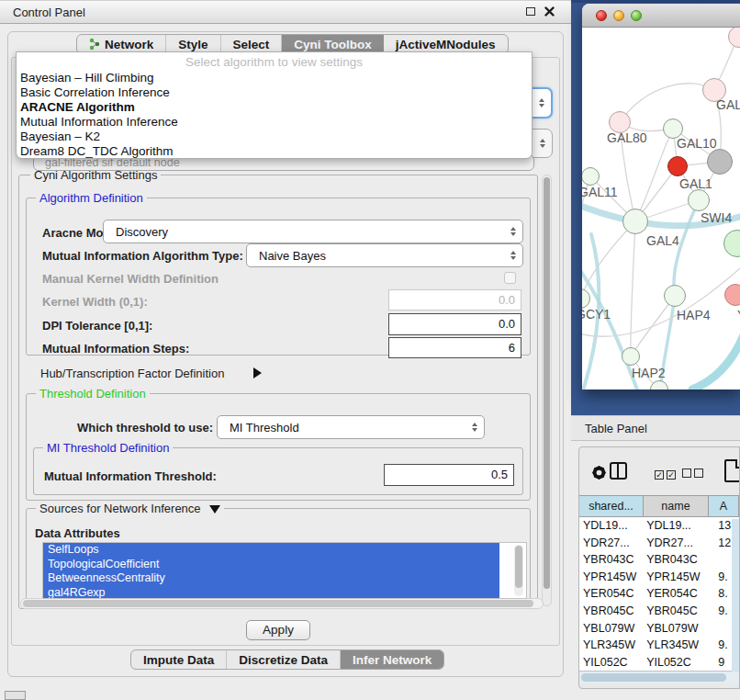 The height and width of the screenshot is (700, 740). What do you see at coordinates (332, 44) in the screenshot?
I see `tab-cyni-toolbox: Cyni Toolbox` at bounding box center [332, 44].